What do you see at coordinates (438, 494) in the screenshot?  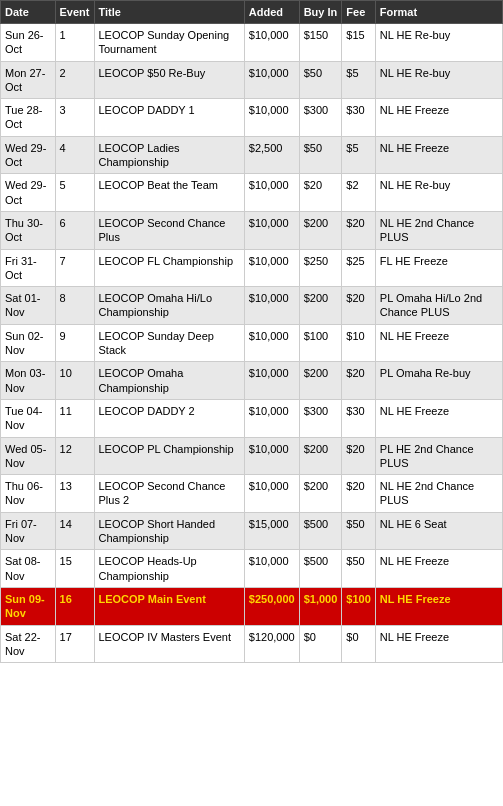 I see `cell-format: NL HE 2nd Chance PLUS` at bounding box center [438, 494].